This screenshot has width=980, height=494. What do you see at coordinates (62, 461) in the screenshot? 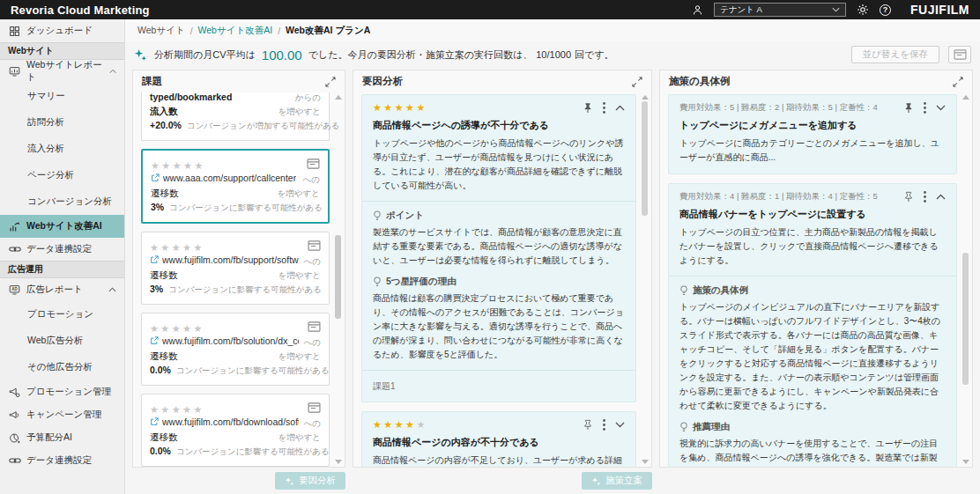
I see `sidebar-item-data-link-settings-2: データ連携設定` at bounding box center [62, 461].